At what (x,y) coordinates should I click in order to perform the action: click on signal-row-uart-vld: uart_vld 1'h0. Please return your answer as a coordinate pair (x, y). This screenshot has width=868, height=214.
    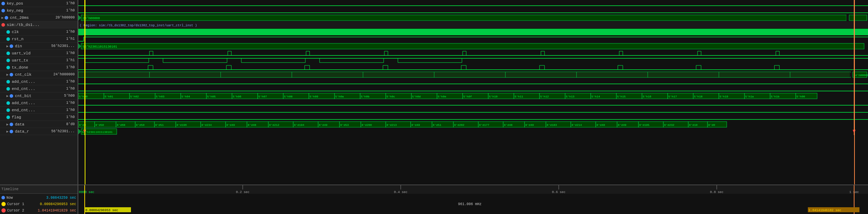
    Looking at the image, I should click on (39, 53).